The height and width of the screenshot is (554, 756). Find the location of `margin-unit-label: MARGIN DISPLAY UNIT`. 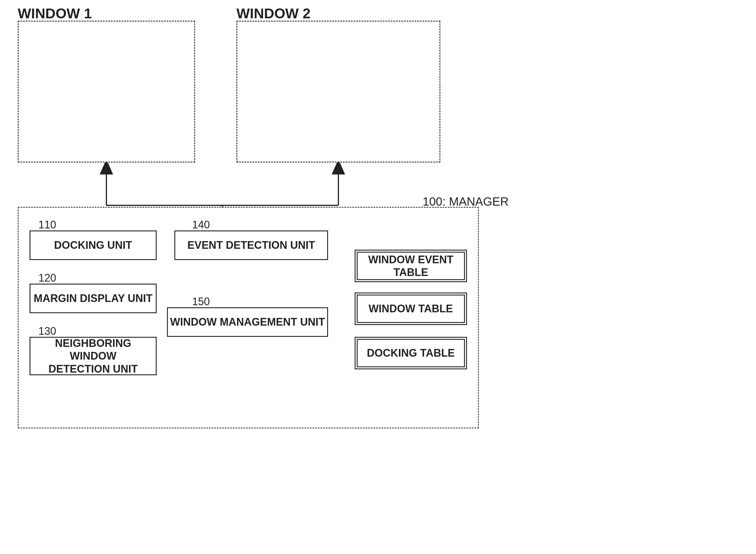

margin-unit-label: MARGIN DISPLAY UNIT is located at coordinates (93, 298).